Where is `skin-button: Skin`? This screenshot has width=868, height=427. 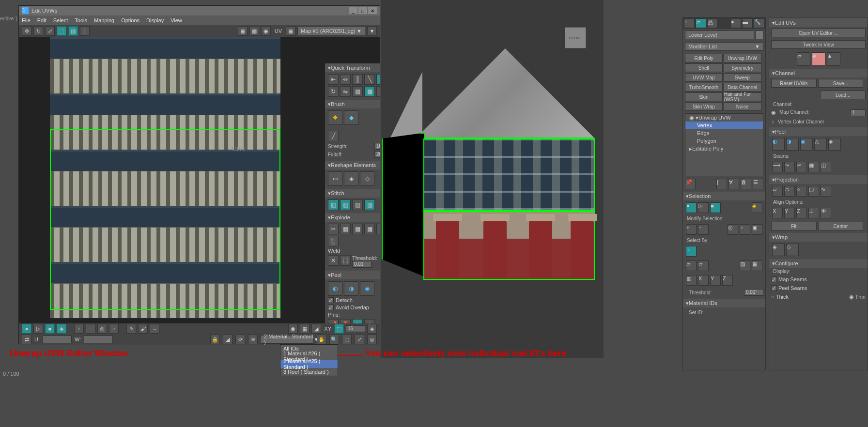 skin-button: Skin is located at coordinates (704, 97).